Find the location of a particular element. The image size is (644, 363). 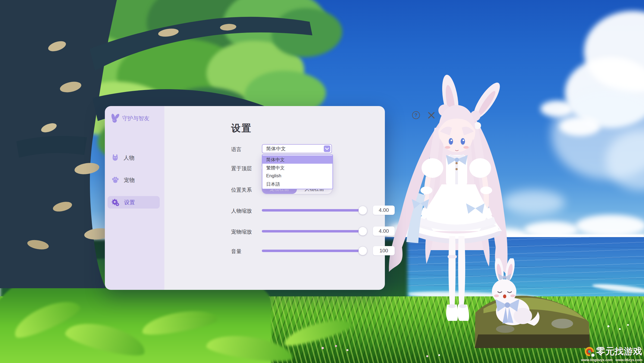

language-option-traditional-chinese: 繁體中文 is located at coordinates (297, 168).